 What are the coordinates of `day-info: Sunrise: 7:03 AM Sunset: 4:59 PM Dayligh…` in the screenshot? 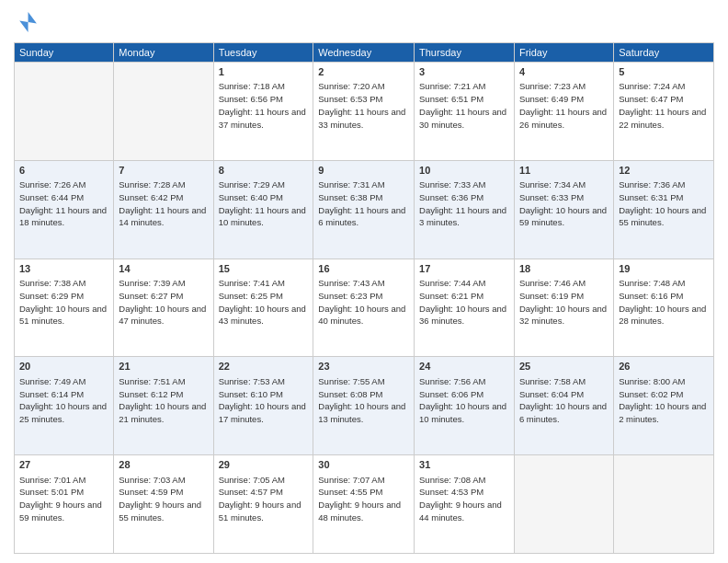 It's located at (160, 499).